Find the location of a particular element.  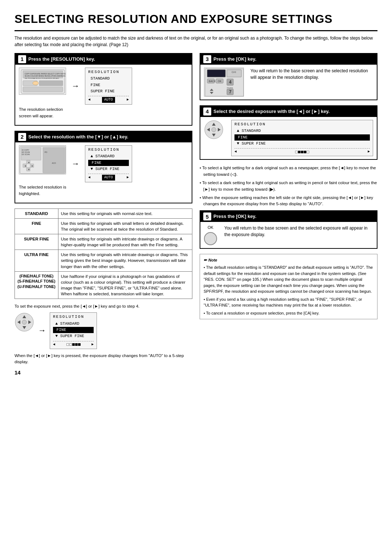

step2-content: ID COPY ED SCAN EX SCAN ▲ ◄ ► ▼ is located at coordinates (103, 173).